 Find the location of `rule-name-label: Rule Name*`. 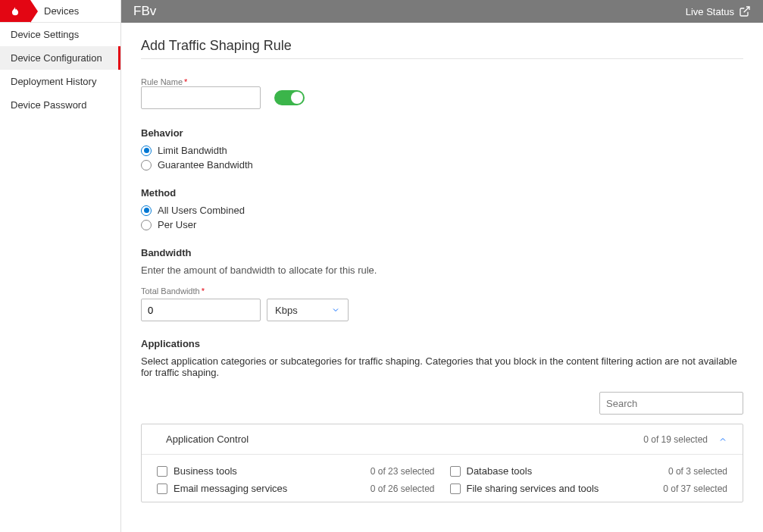

rule-name-label: Rule Name* is located at coordinates (201, 82).